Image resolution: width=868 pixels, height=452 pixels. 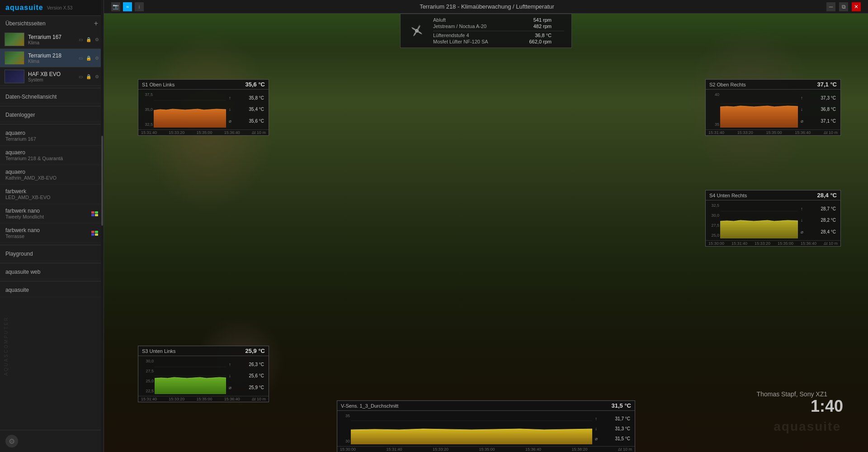 What do you see at coordinates (12, 441) in the screenshot?
I see `sidebar-settings-icon: ⚙` at bounding box center [12, 441].